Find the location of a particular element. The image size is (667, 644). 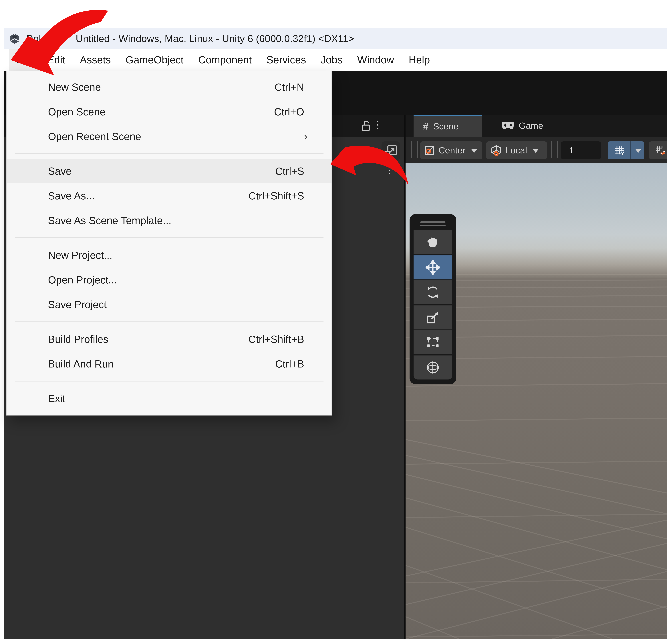

grid-size-value: 1 is located at coordinates (572, 150).